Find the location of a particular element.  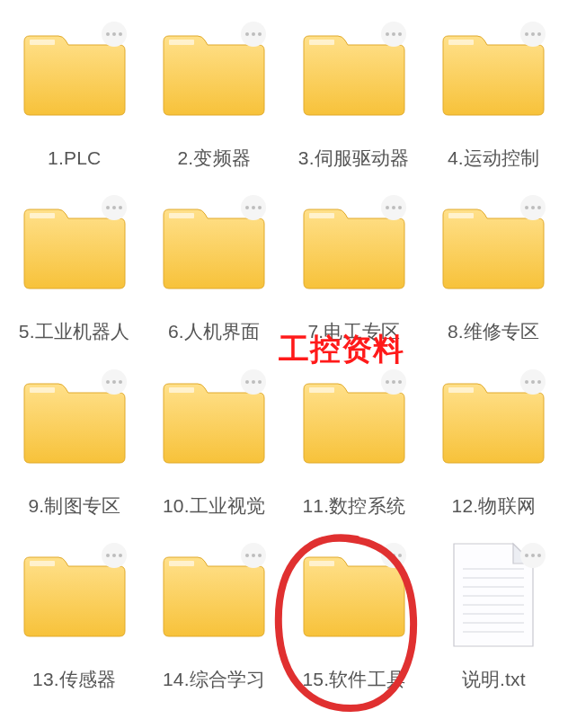

txt-file-icon is located at coordinates (493, 595).